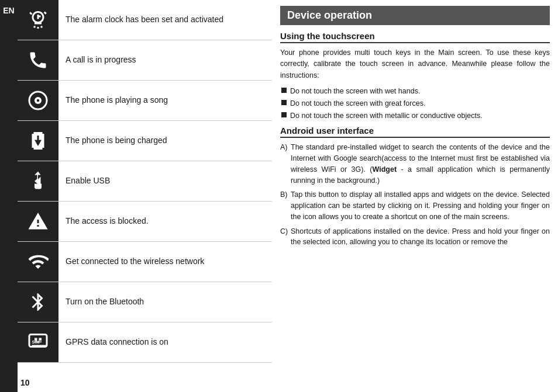 This screenshot has width=558, height=392. Describe the element at coordinates (105, 302) in the screenshot. I see `icon-row-text-bluetooth: Turn on the Bluetooth` at that location.